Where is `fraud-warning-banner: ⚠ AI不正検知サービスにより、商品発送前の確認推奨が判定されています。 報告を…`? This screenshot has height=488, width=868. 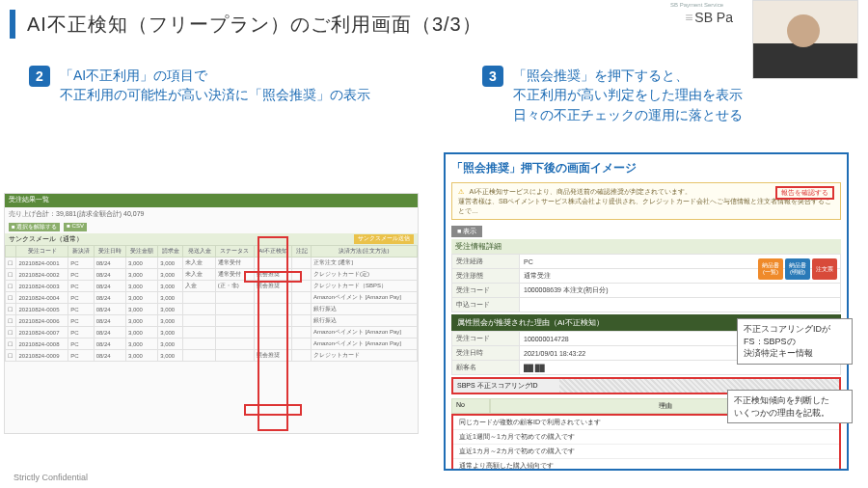 fraud-warning-banner: ⚠ AI不正検知サービスにより、商品発送前の確認推奨が判定されています。 報告を… is located at coordinates (646, 201).